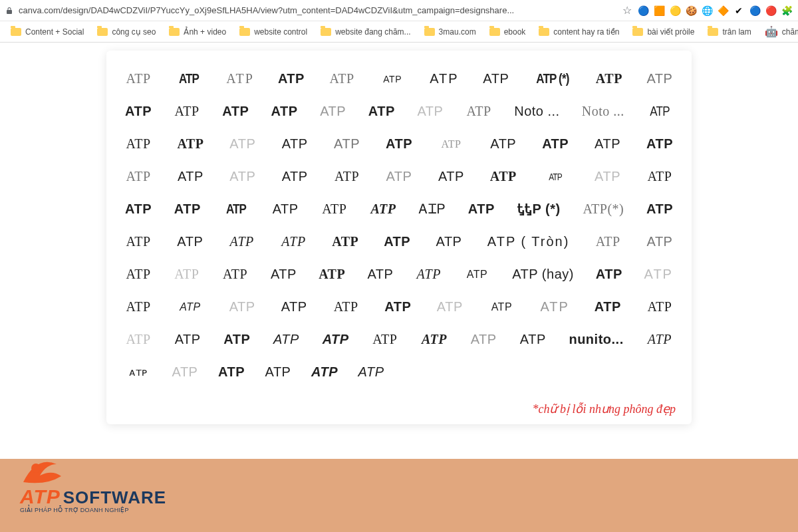 The width and height of the screenshot is (798, 532). Describe the element at coordinates (664, 32) in the screenshot. I see `bookmark-item: bài viết pròile` at that location.